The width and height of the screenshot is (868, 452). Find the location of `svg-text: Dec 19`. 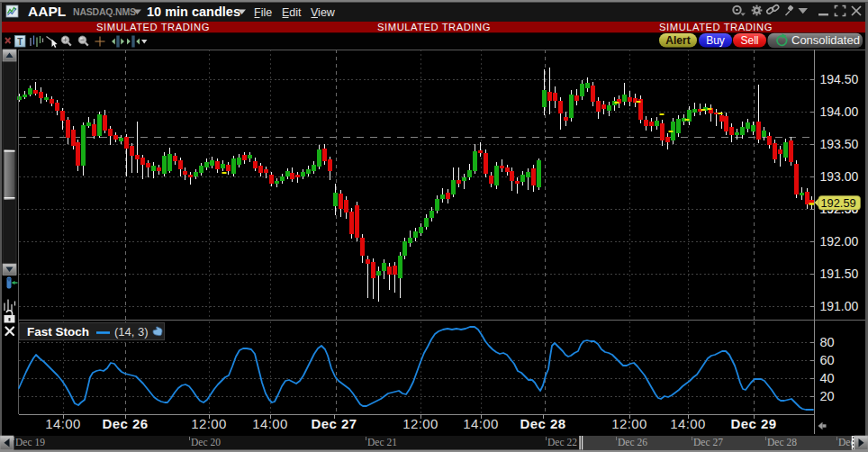

svg-text: Dec 19 is located at coordinates (31, 442).